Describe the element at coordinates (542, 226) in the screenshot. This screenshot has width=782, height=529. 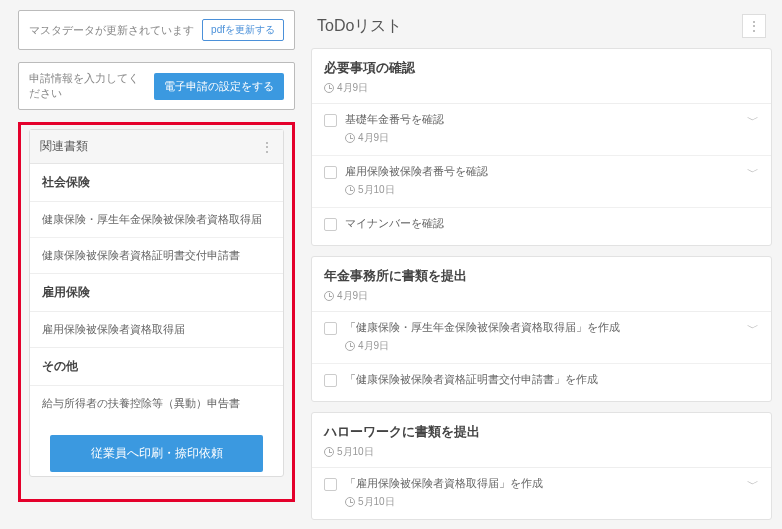
I see `todo-item: マイナンバーを確認` at that location.